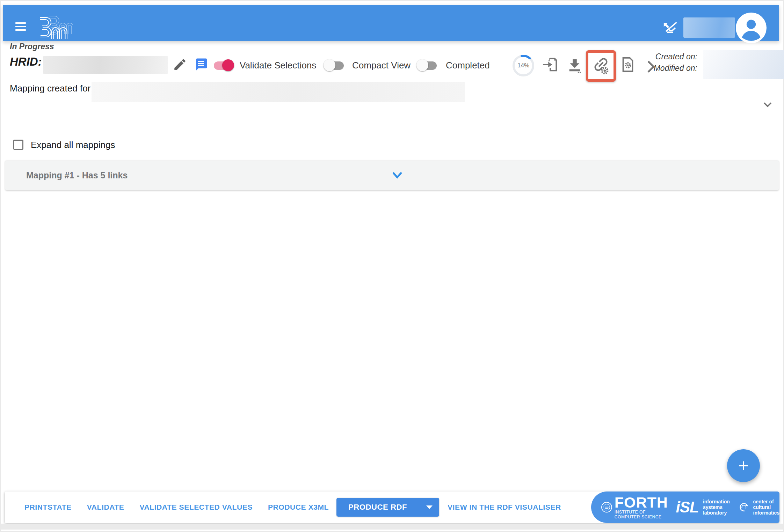 The image size is (784, 532). I want to click on hrid-label: HRID:, so click(26, 62).